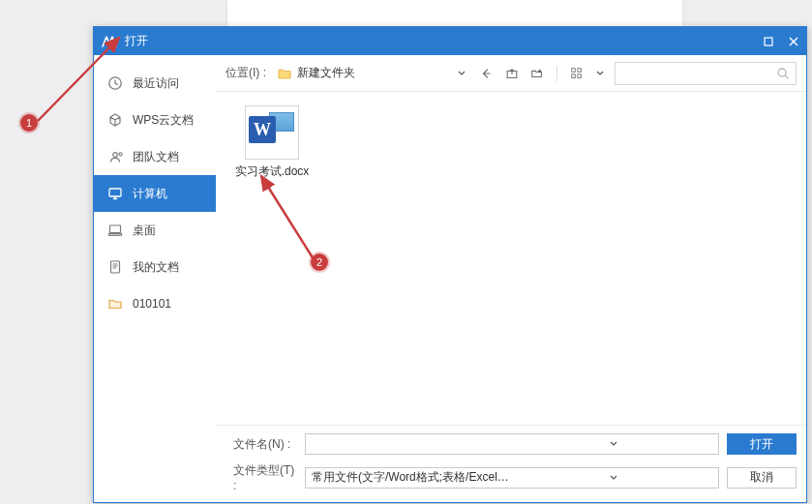 The height and width of the screenshot is (504, 812). What do you see at coordinates (262, 130) in the screenshot?
I see `word-icon: W` at bounding box center [262, 130].